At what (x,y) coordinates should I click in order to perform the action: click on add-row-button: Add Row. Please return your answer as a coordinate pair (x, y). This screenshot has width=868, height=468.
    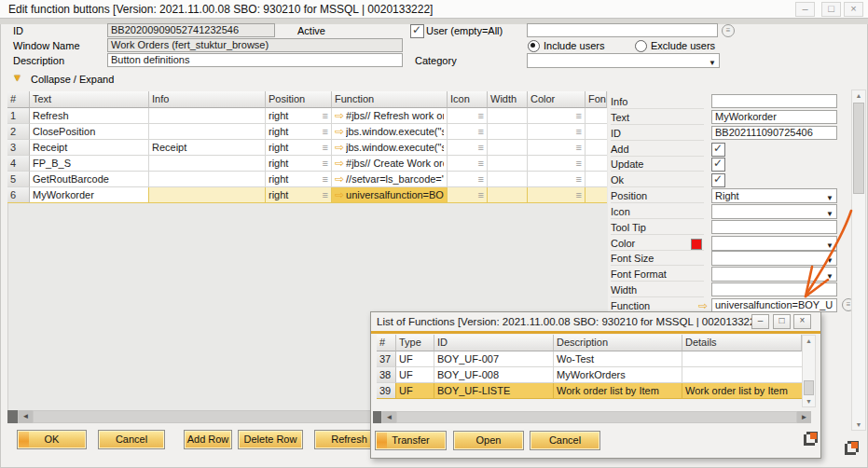
    Looking at the image, I should click on (208, 440).